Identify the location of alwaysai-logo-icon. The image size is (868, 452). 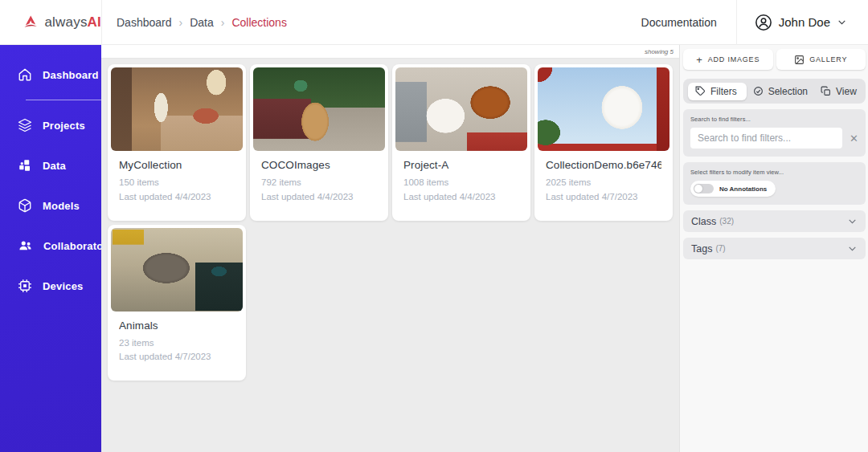
(31, 22).